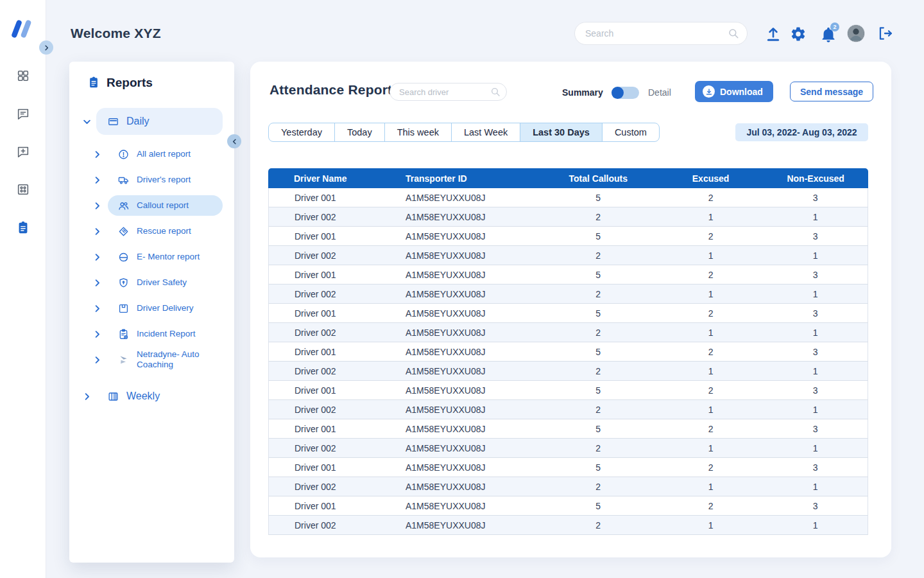  What do you see at coordinates (166, 360) in the screenshot?
I see `report-link: Netradyne- Auto Coaching` at bounding box center [166, 360].